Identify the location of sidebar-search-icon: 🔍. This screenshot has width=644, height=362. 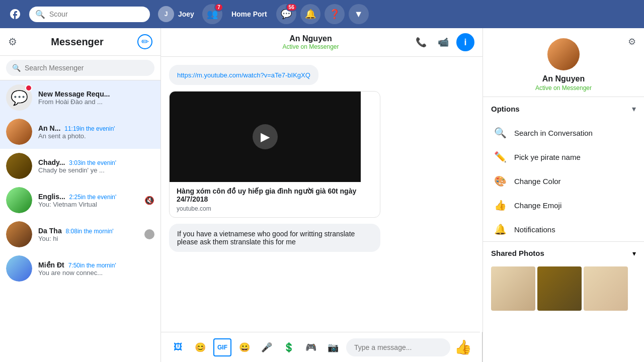
(16, 68).